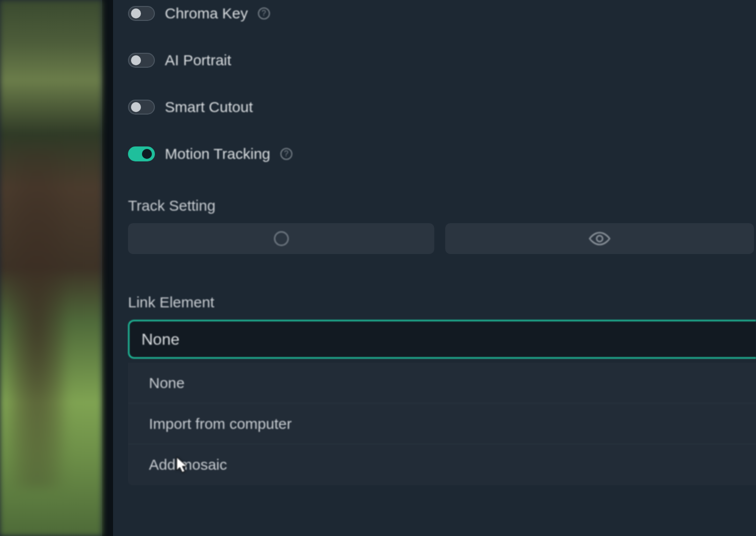 This screenshot has height=536, width=756. What do you see at coordinates (167, 383) in the screenshot?
I see `option-label: None` at bounding box center [167, 383].